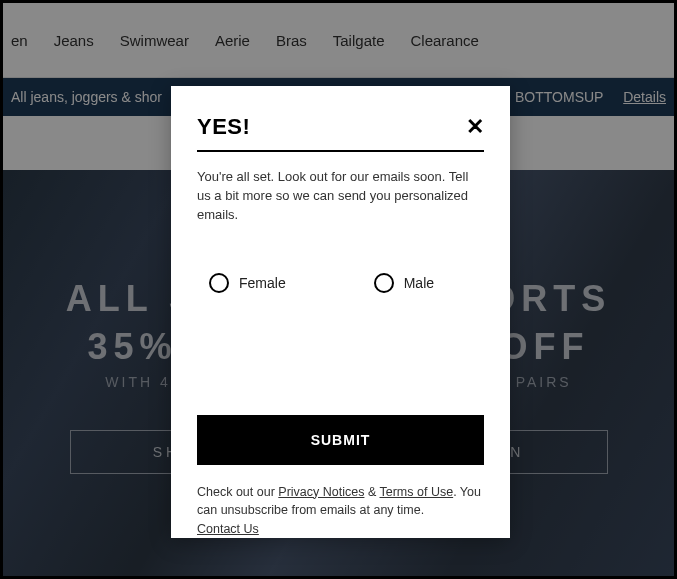 The image size is (677, 579). What do you see at coordinates (321, 492) in the screenshot?
I see `privacy-link: Privacy Notices` at bounding box center [321, 492].